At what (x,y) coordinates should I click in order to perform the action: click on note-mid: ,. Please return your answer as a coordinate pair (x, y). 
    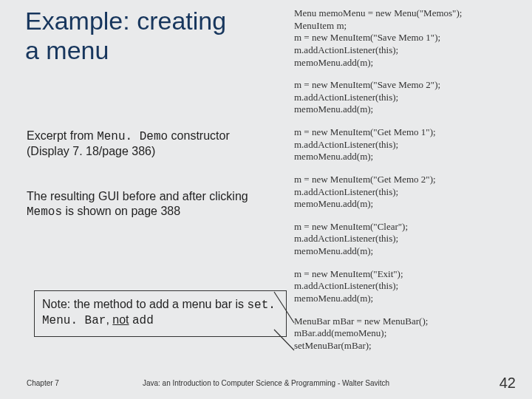
    Looking at the image, I should click on (109, 319).